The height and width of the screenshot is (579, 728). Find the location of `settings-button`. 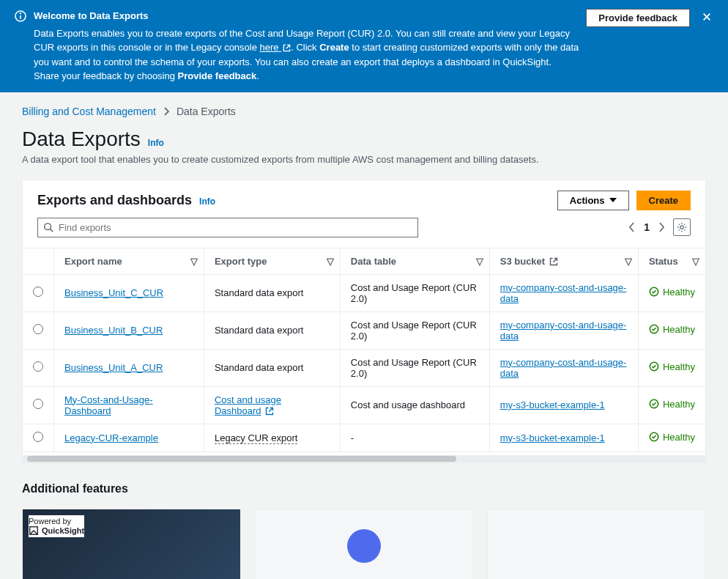

settings-button is located at coordinates (682, 227).